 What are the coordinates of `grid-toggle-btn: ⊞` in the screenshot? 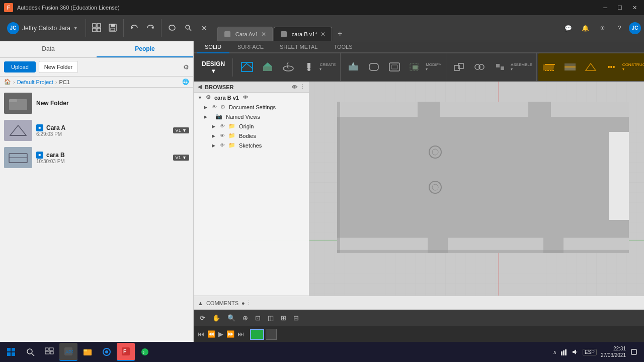 It's located at (284, 318).